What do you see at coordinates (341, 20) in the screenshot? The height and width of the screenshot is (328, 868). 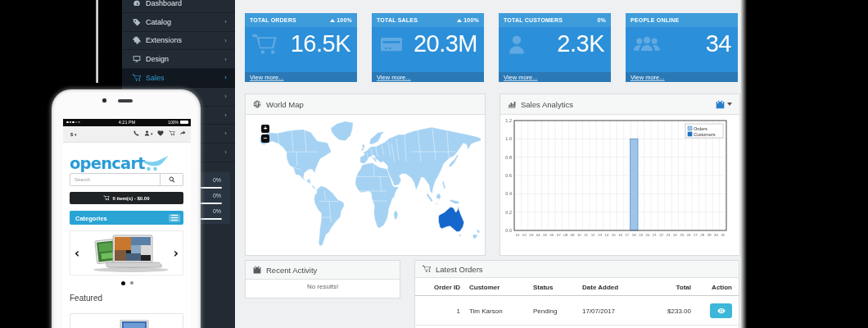 I see `tile-badge: 100%` at bounding box center [341, 20].